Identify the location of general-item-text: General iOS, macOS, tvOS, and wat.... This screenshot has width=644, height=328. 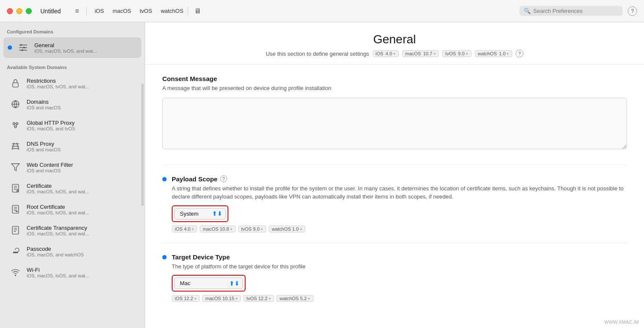
(66, 48).